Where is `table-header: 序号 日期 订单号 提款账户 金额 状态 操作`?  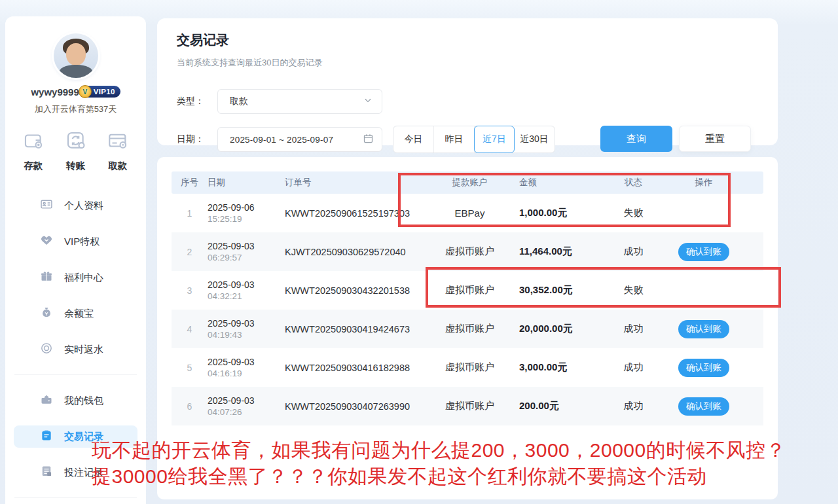
table-header: 序号 日期 订单号 提款账户 金额 状态 操作 is located at coordinates (467, 183).